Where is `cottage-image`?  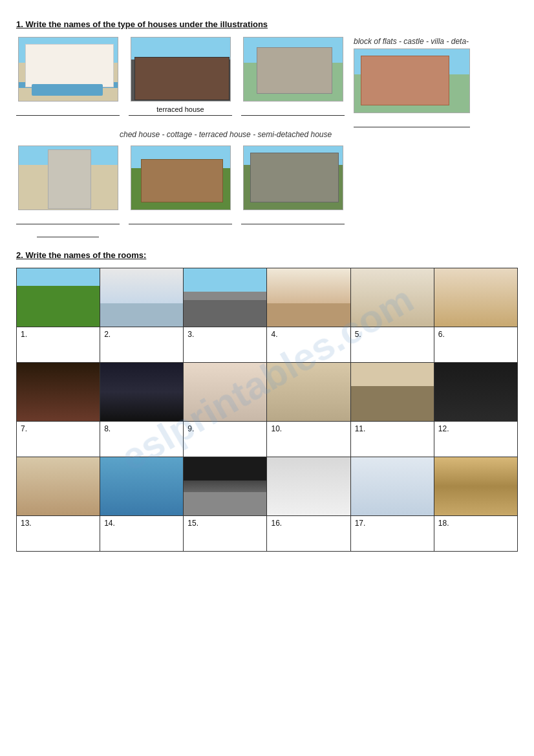 cottage-image is located at coordinates (181, 178).